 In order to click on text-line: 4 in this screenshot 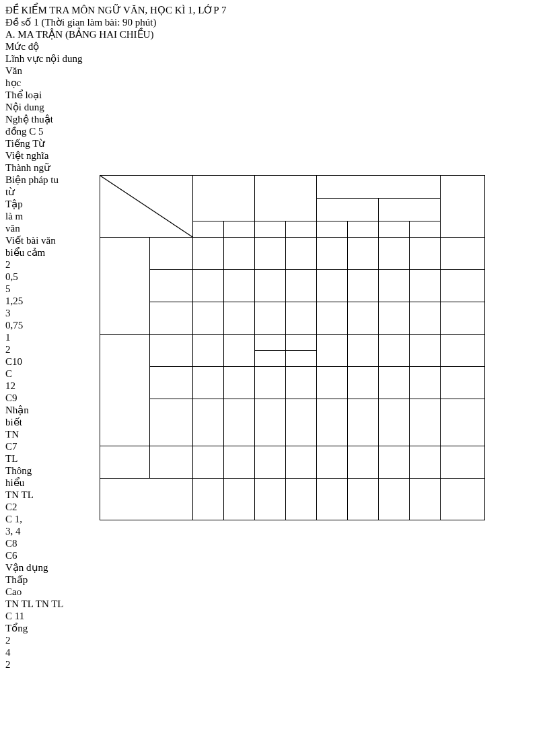, I will do `click(274, 652)`.